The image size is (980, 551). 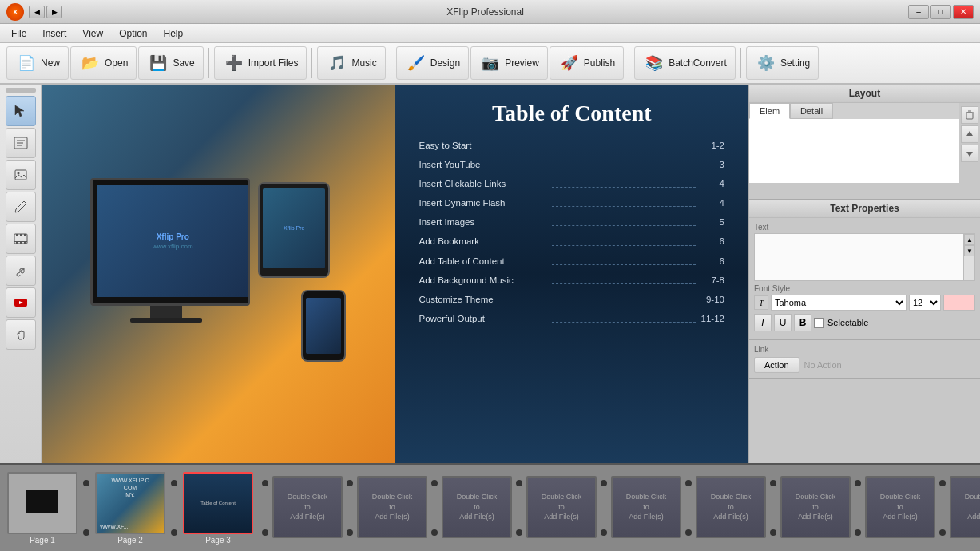 What do you see at coordinates (919, 12) in the screenshot?
I see `minimize-button: –` at bounding box center [919, 12].